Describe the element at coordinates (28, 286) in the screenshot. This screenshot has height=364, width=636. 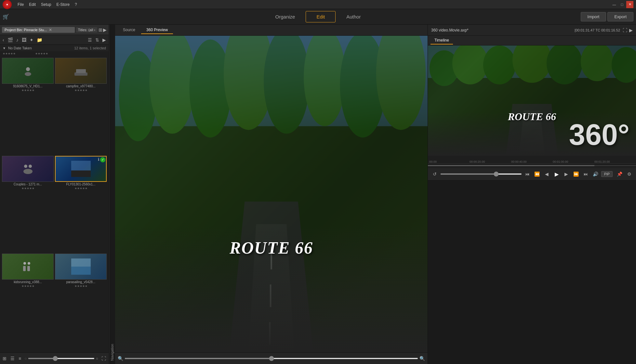
I see `media-stars-5: ★★★★★` at that location.